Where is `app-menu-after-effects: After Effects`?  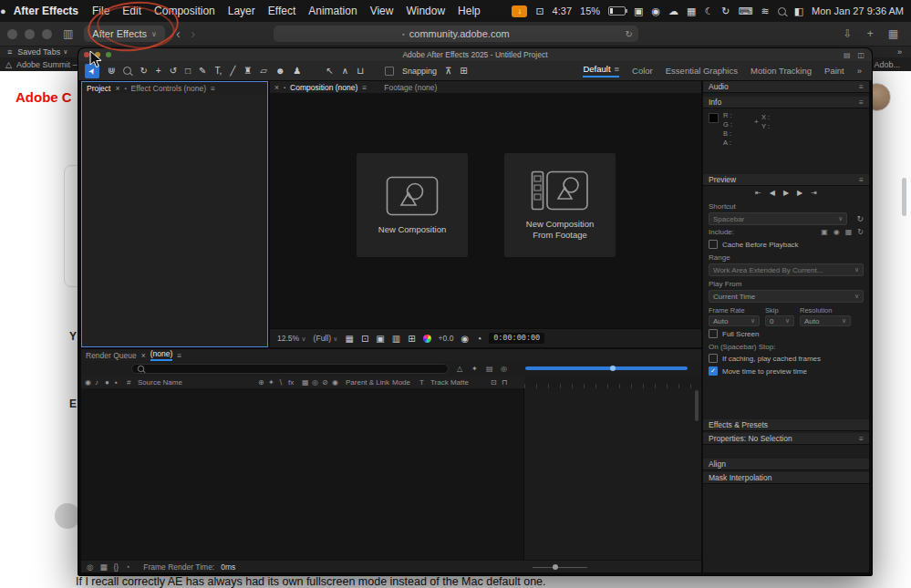 app-menu-after-effects: After Effects is located at coordinates (46, 11).